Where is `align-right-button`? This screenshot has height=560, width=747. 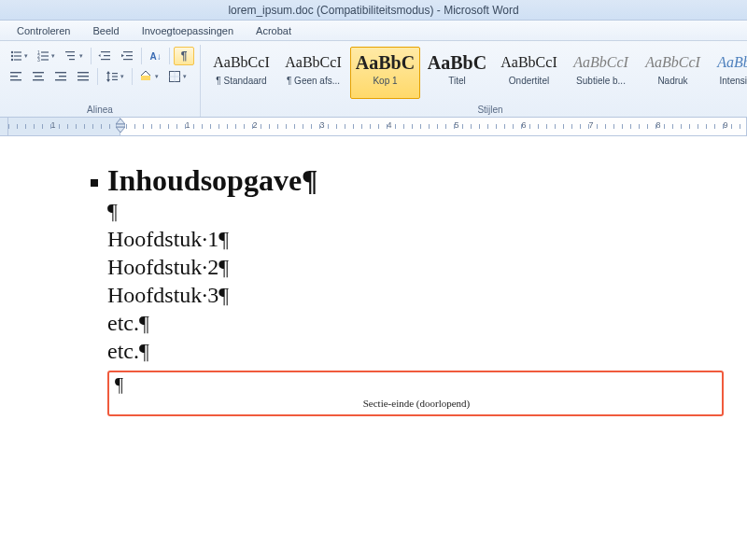 align-right-button is located at coordinates (61, 77).